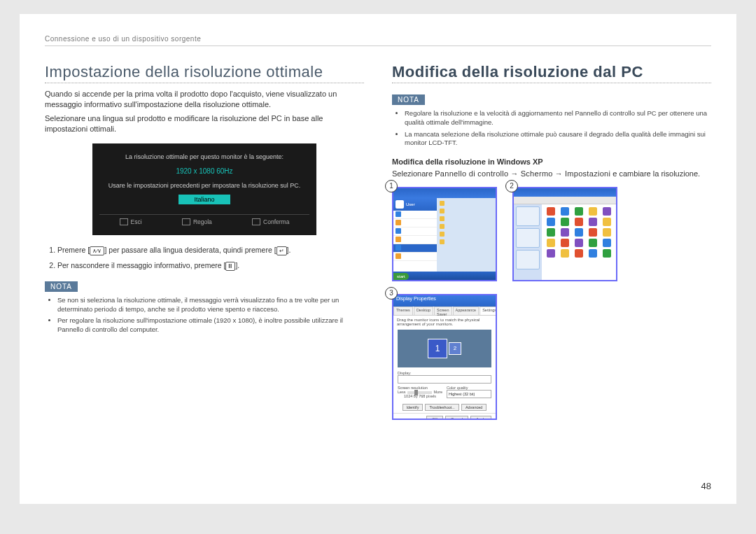 This screenshot has width=756, height=534. Describe the element at coordinates (131, 223) in the screenshot. I see `osd-esci: Esci` at that location.